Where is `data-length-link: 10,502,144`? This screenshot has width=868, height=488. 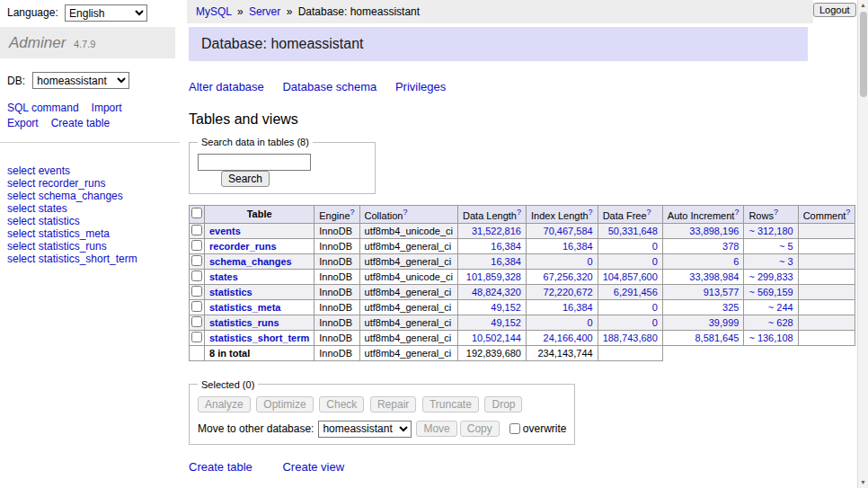
data-length-link: 10,502,144 is located at coordinates (496, 338).